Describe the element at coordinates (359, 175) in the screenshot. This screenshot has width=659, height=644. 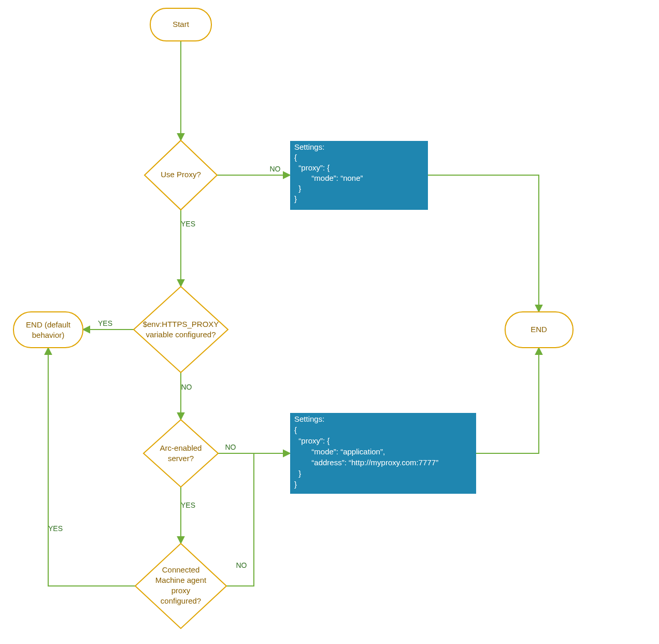
I see `node-proxy-none: Settings: { “proxy”: { “mode”: “none” } …` at that location.